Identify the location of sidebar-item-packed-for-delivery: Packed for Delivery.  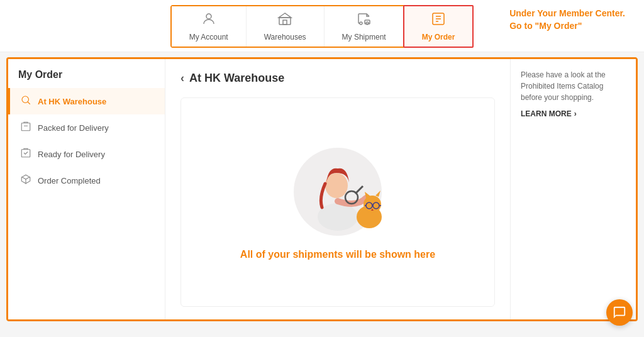
(87, 128).